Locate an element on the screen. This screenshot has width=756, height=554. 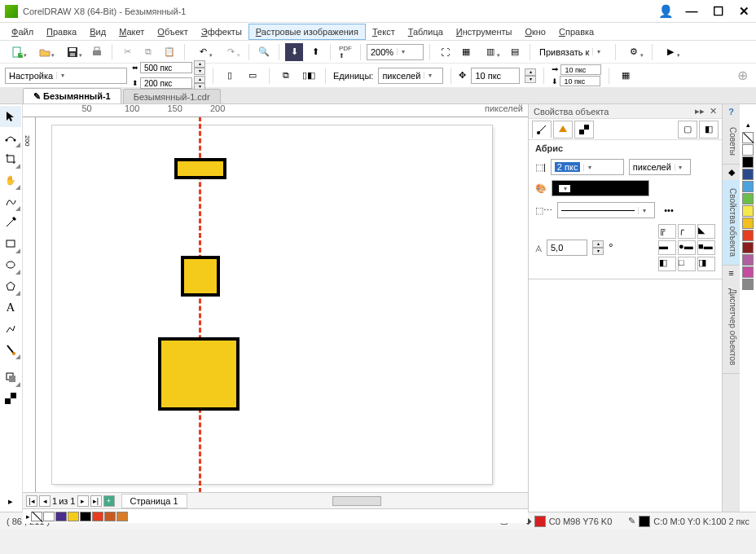
outline-swatch is located at coordinates (644, 521).